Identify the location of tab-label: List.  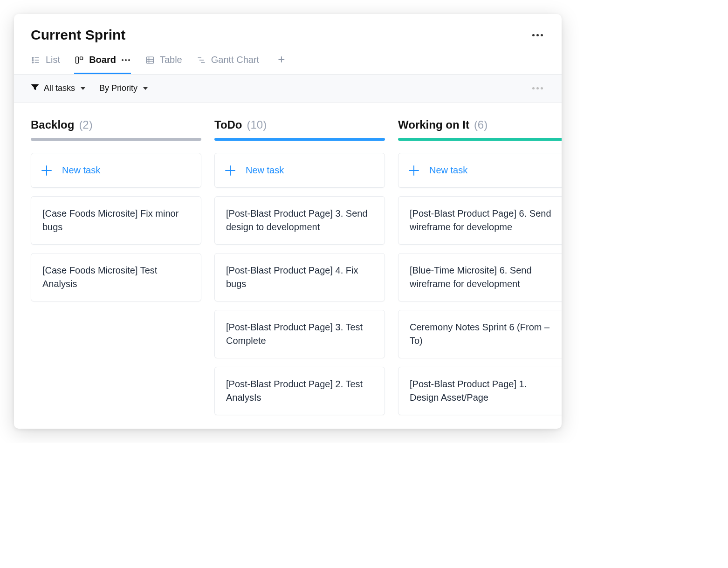
(53, 60).